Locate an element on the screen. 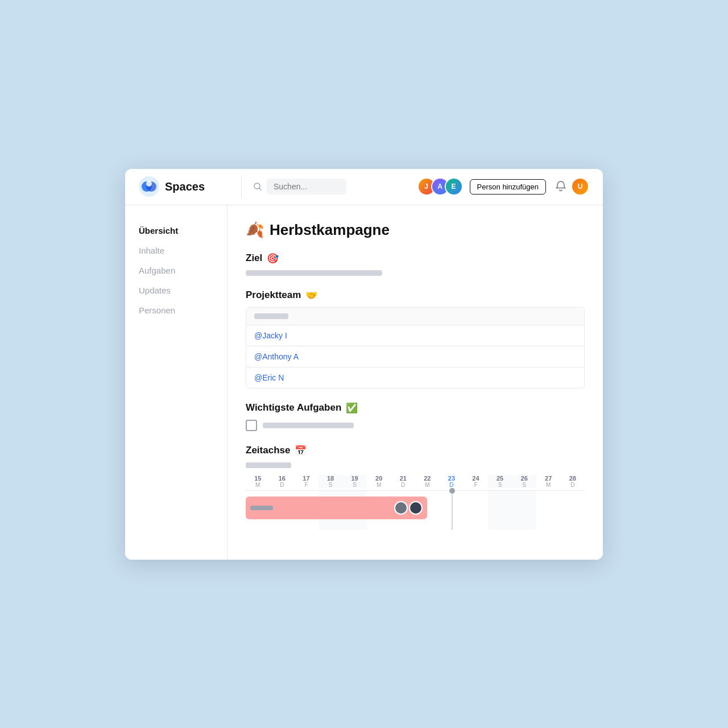 The height and width of the screenshot is (728, 728). timeline-dates-row: 15M16D17F18S19S20M21D22M23D24F25S26S27M2… is located at coordinates (415, 481).